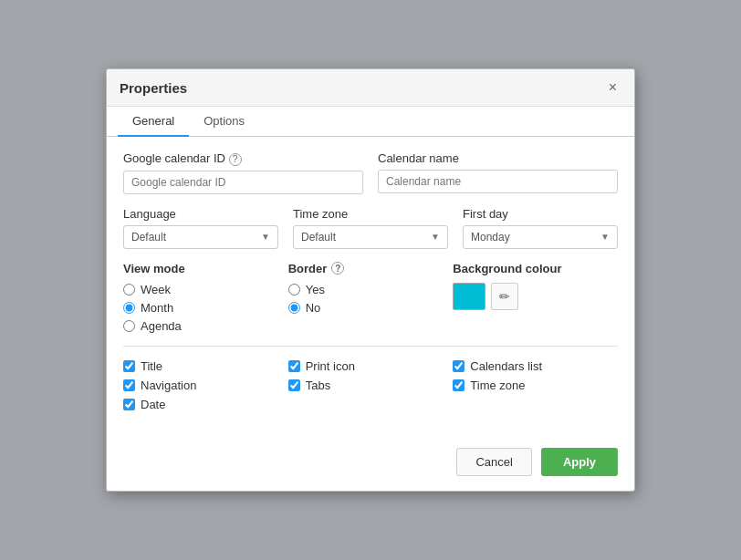 This screenshot has width=741, height=560. I want to click on border-radio-group: Yes No, so click(370, 299).